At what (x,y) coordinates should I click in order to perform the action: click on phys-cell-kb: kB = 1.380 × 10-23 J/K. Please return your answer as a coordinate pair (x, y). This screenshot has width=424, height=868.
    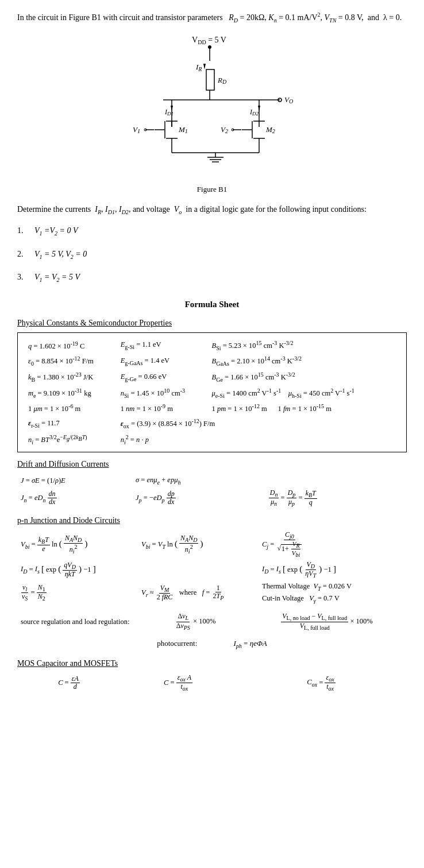
    Looking at the image, I should click on (71, 377).